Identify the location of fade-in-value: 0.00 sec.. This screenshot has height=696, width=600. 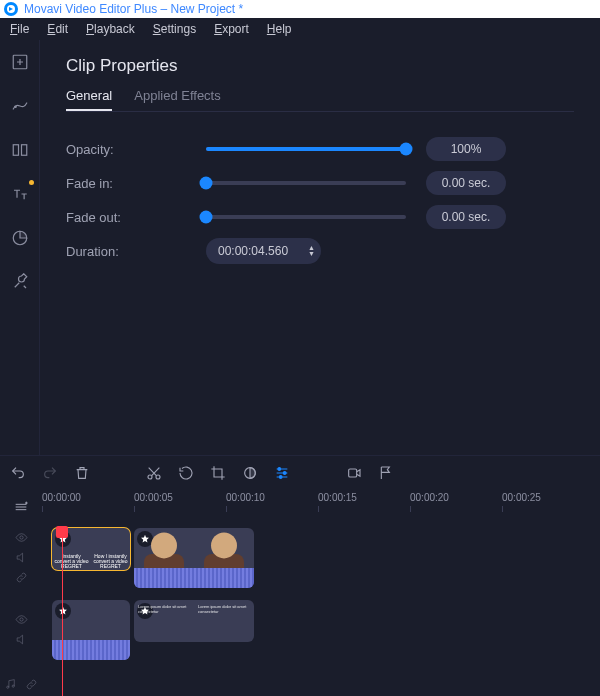
(466, 183).